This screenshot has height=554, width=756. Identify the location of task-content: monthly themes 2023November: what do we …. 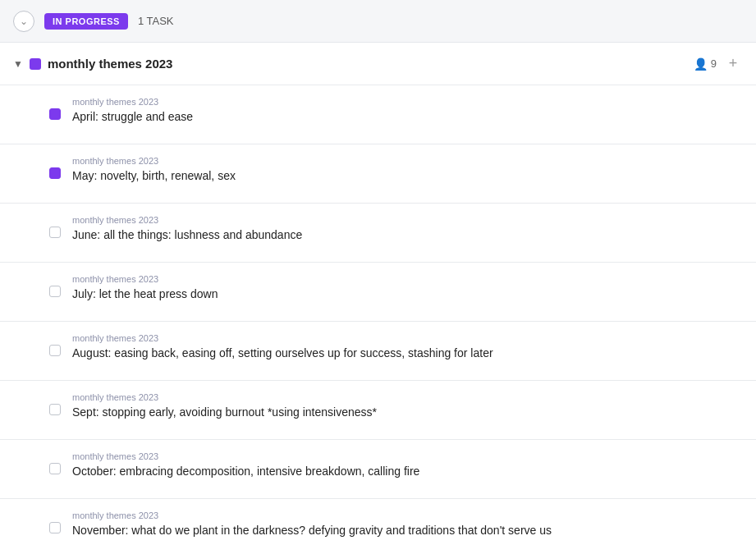
(407, 524).